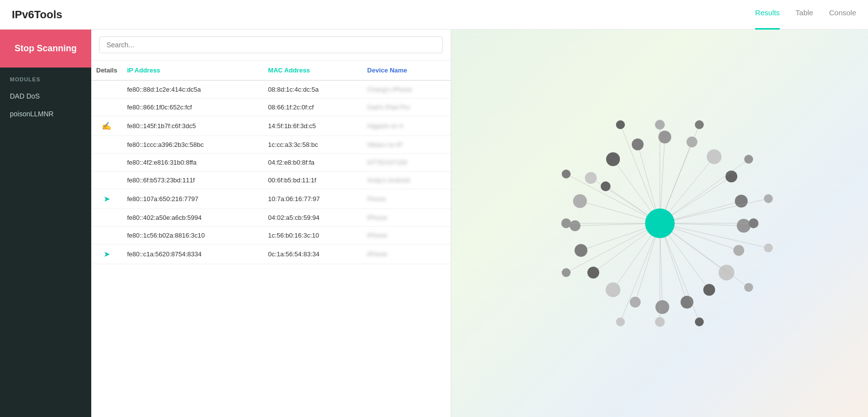 The width and height of the screenshot is (868, 417). I want to click on col-header-device: Device Name, so click(406, 70).